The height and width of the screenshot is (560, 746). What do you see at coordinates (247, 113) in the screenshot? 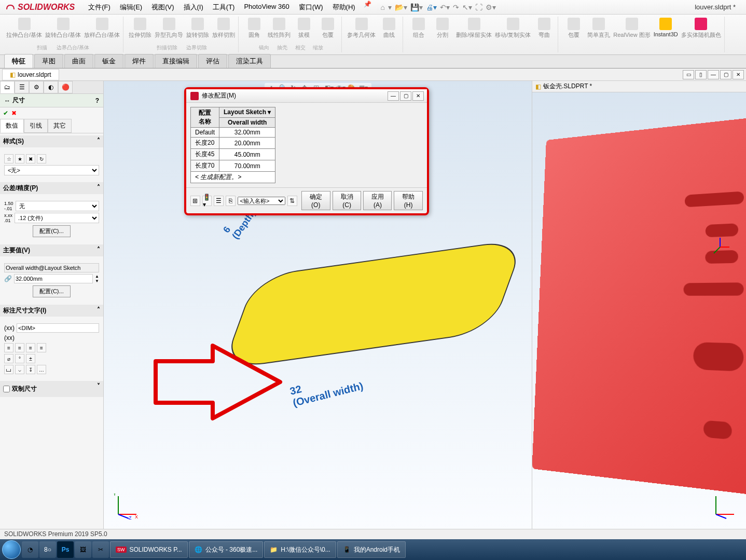
I see `config-header-sketch: Layout Sketch ▾` at bounding box center [247, 113].